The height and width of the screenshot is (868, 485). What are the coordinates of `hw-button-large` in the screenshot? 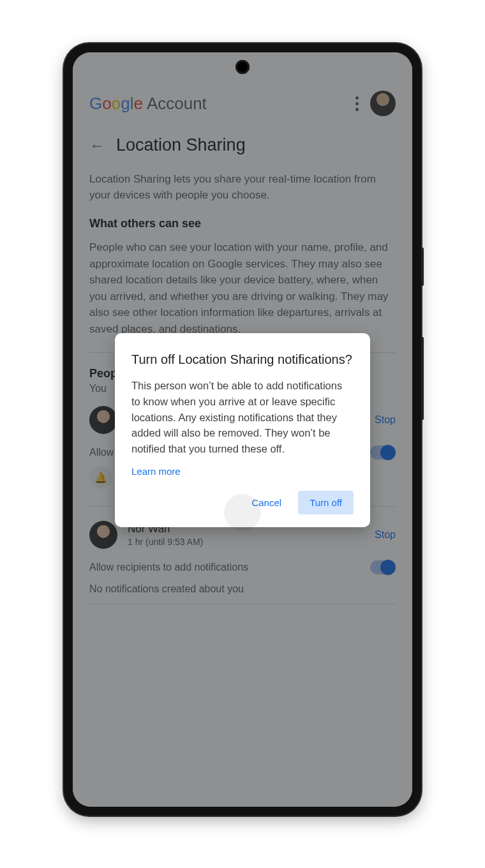 It's located at (422, 378).